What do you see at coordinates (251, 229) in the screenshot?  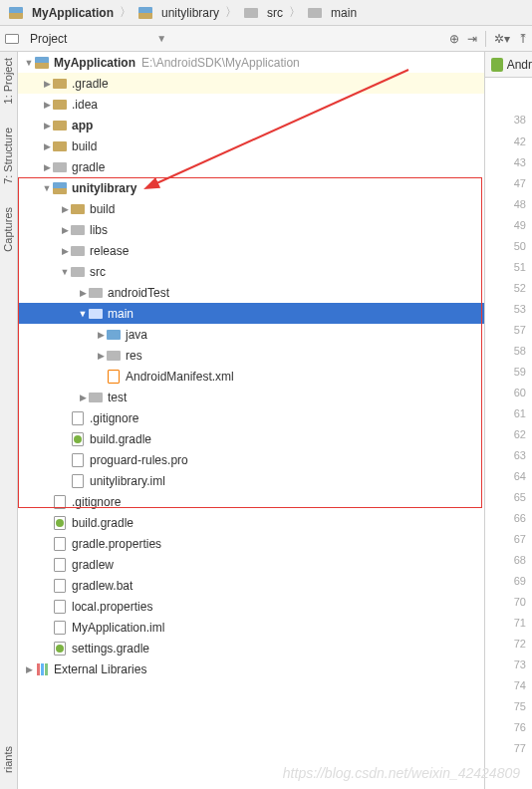 I see `tree-row: ▶libs` at bounding box center [251, 229].